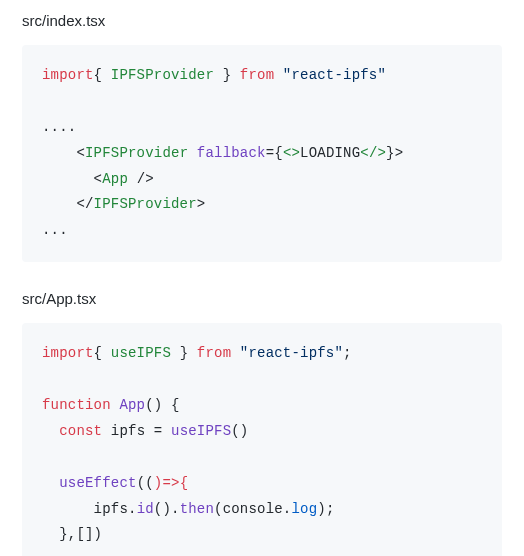 The image size is (524, 556). I want to click on ellipsis: ..., so click(55, 230).